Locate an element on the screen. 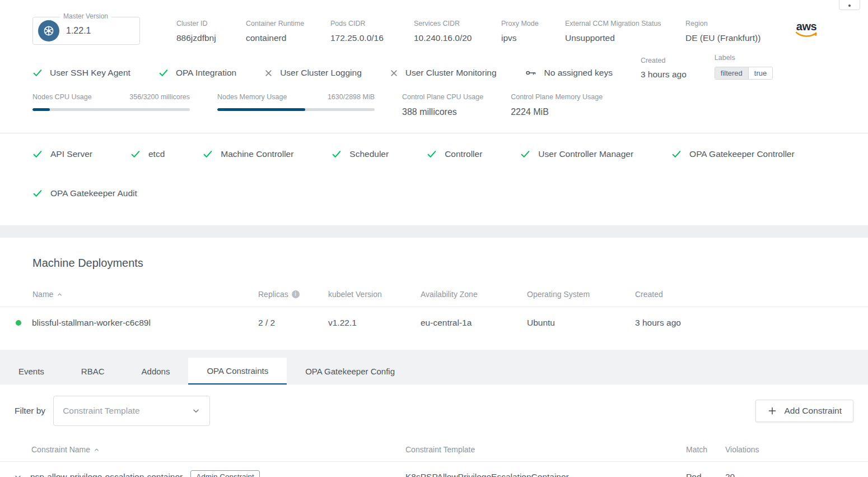 The width and height of the screenshot is (868, 477). column-header-availability-zone: Availability Zone is located at coordinates (474, 294).